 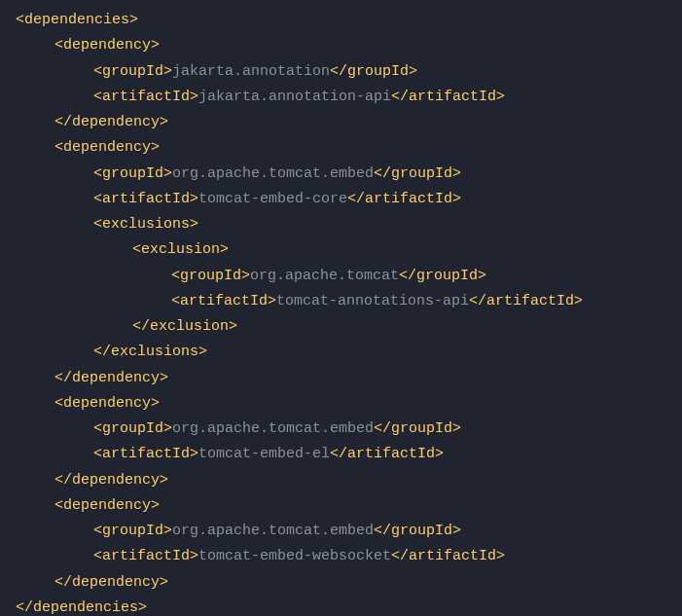 I want to click on xml-tag: <dependencies>, so click(x=77, y=19).